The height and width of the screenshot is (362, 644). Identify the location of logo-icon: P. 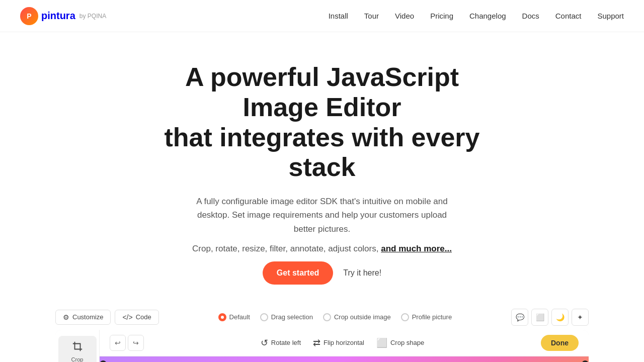
(29, 16).